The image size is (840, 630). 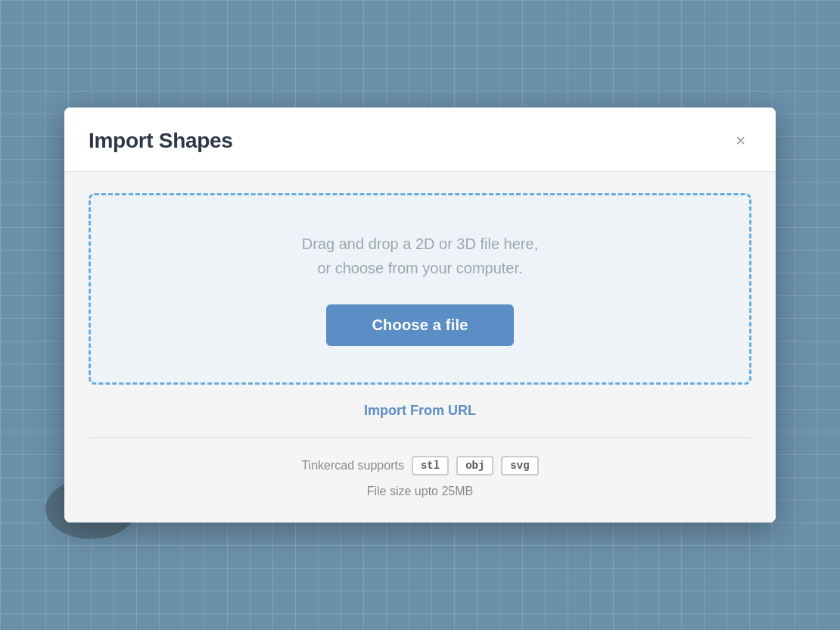 What do you see at coordinates (475, 466) in the screenshot?
I see `format-badge-obj: obj` at bounding box center [475, 466].